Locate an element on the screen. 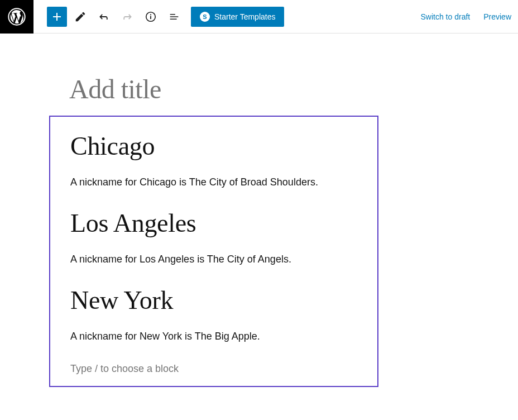 This screenshot has width=518, height=420. wordpress-icon is located at coordinates (17, 17).